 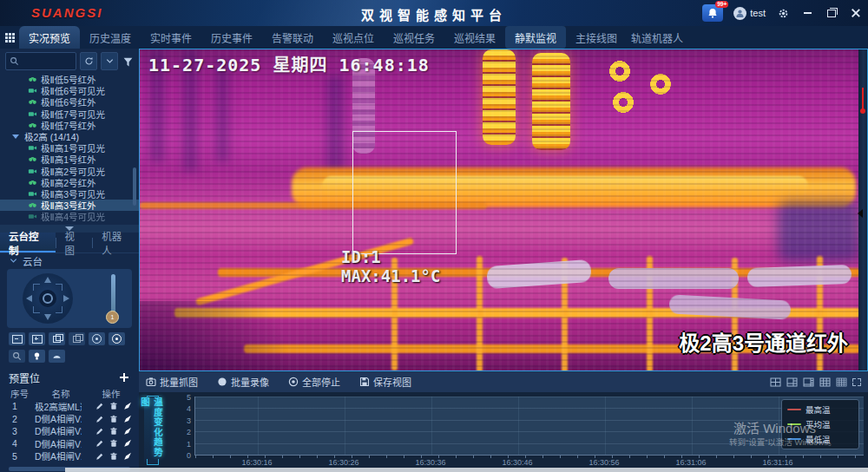 I want to click on tree-item-selected: 极Ⅱ高3号红外, so click(x=69, y=205).